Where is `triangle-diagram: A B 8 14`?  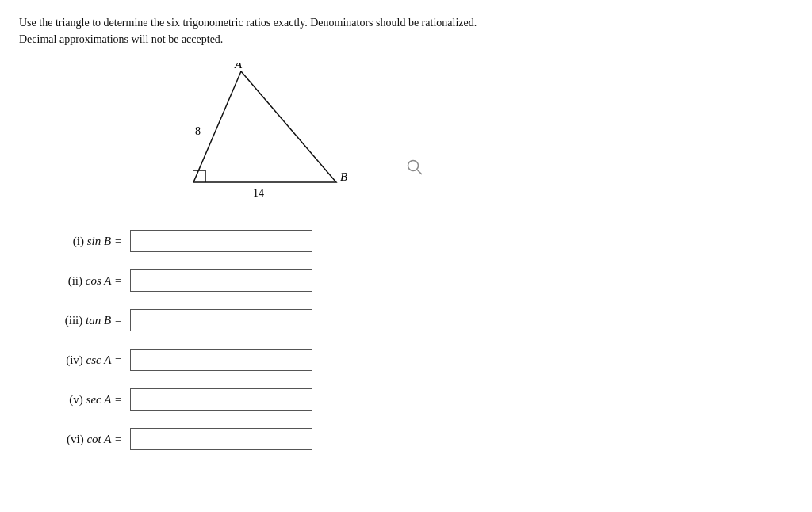
triangle-diagram: A B 8 14 is located at coordinates (281, 135).